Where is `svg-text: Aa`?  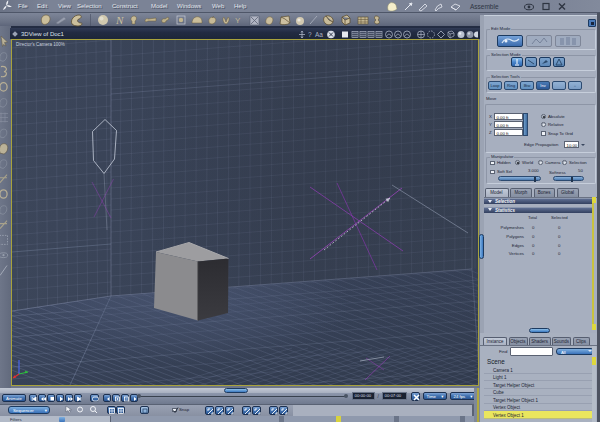 svg-text: Aa is located at coordinates (319, 34).